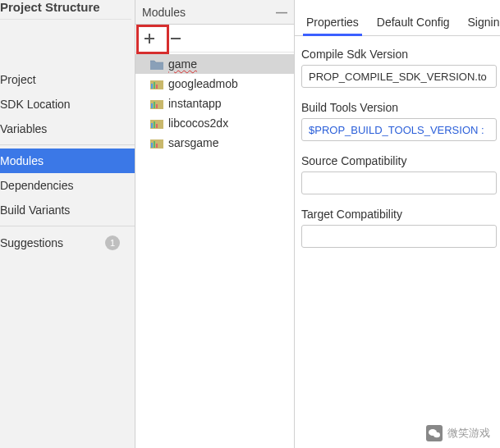  Describe the element at coordinates (469, 433) in the screenshot. I see `watermark-text: 微笑游戏` at that location.